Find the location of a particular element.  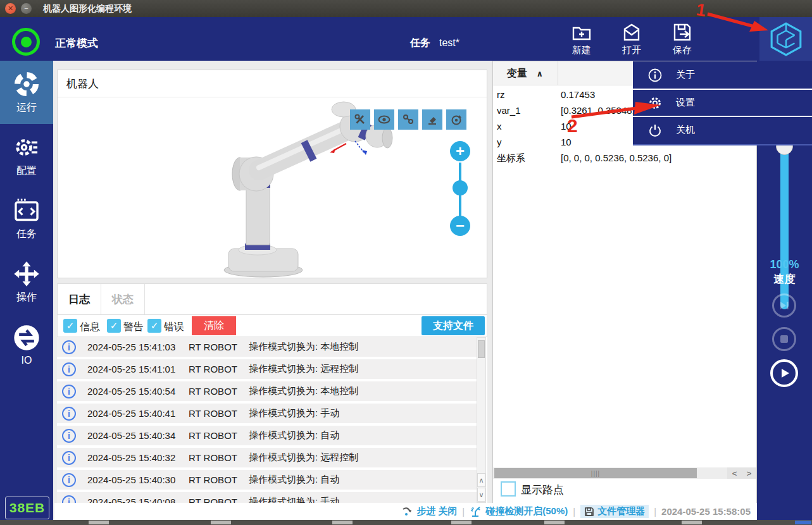

eye-icon is located at coordinates (384, 120).